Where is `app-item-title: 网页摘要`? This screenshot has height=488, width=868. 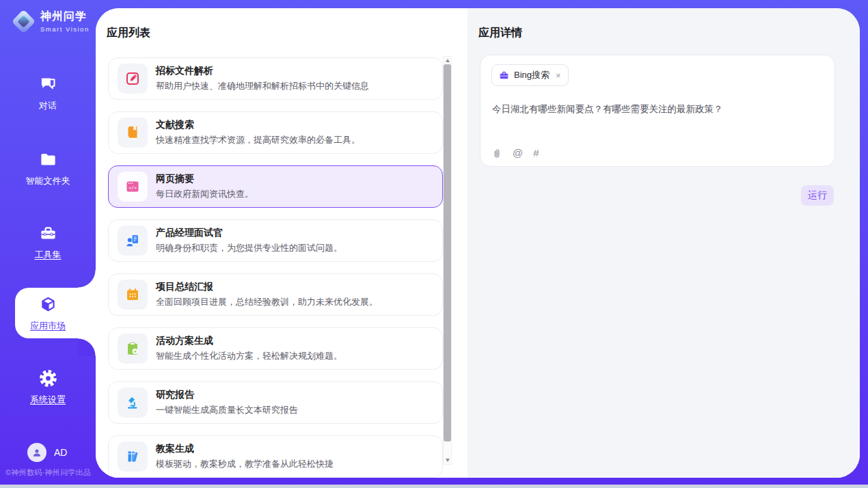 app-item-title: 网页摘要 is located at coordinates (205, 179).